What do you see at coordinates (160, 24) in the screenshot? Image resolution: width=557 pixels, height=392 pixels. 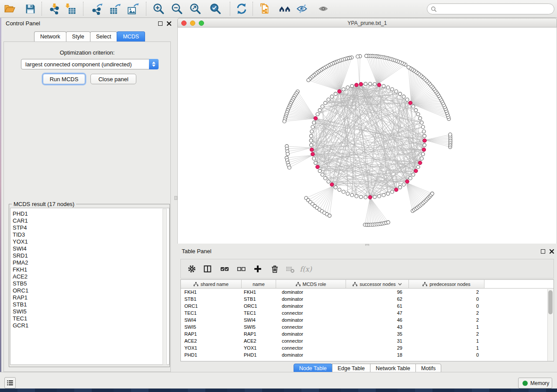 I see `float-window-icon` at bounding box center [160, 24].